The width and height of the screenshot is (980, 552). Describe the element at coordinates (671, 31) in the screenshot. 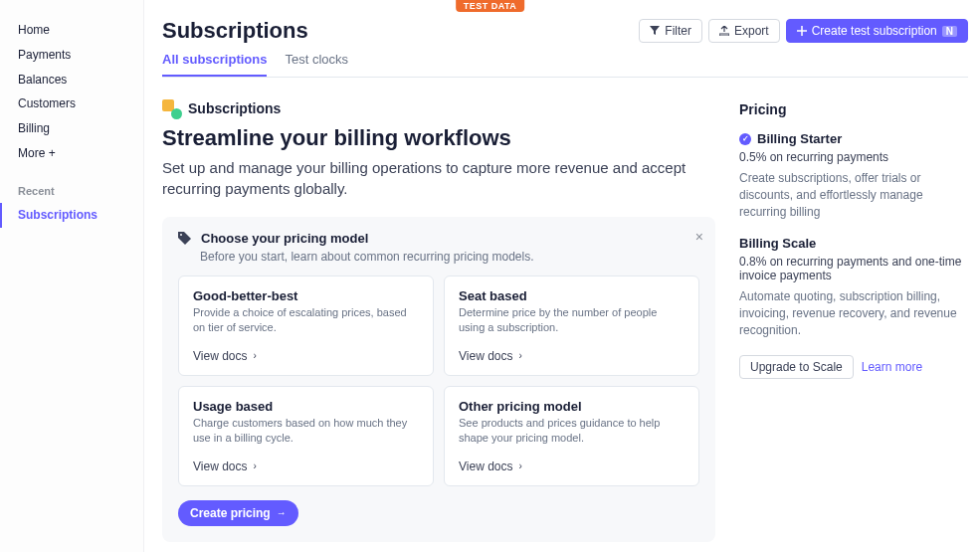

I see `filter-button: Filter` at that location.